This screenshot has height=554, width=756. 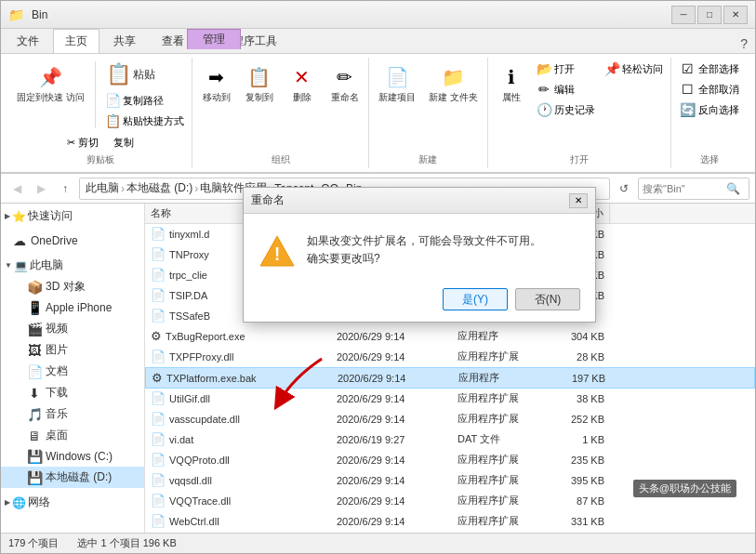 I want to click on dialog-title: 重命名, so click(x=268, y=201).